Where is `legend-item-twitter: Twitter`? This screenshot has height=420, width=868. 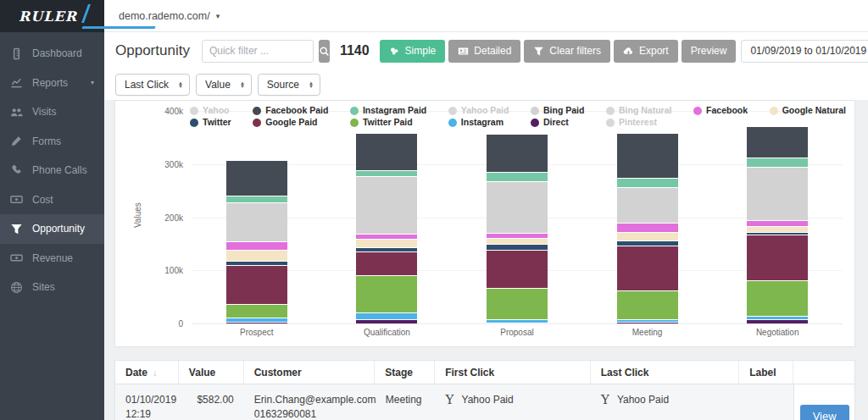
legend-item-twitter: Twitter is located at coordinates (210, 122).